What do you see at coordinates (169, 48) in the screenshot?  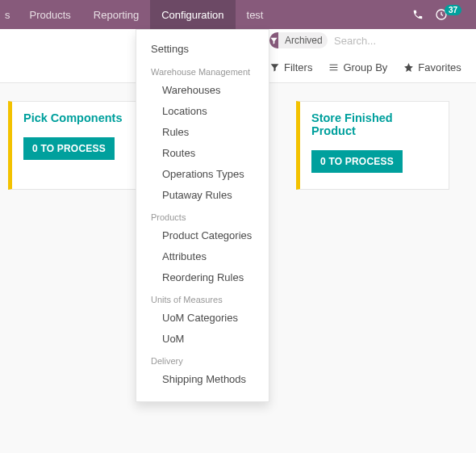 I see `dropdown-label: Settings` at bounding box center [169, 48].